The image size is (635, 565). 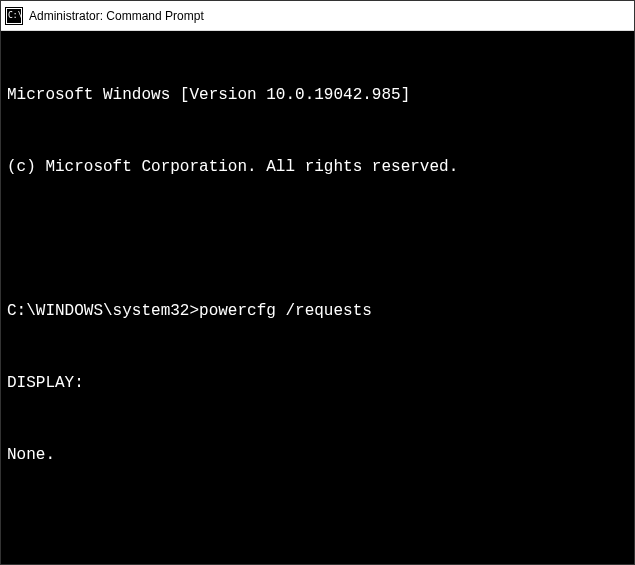 I want to click on window-title: Administrator: Command Prompt, so click(x=116, y=16).